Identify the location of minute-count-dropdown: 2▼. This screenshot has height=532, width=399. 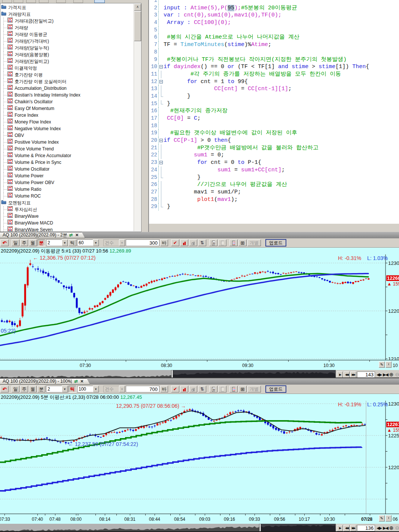
(57, 243).